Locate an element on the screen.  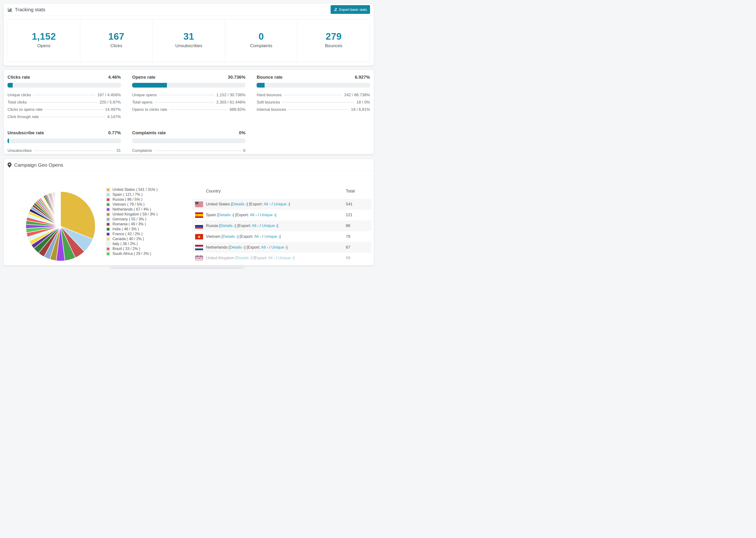
total-cell: 79 is located at coordinates (358, 237).